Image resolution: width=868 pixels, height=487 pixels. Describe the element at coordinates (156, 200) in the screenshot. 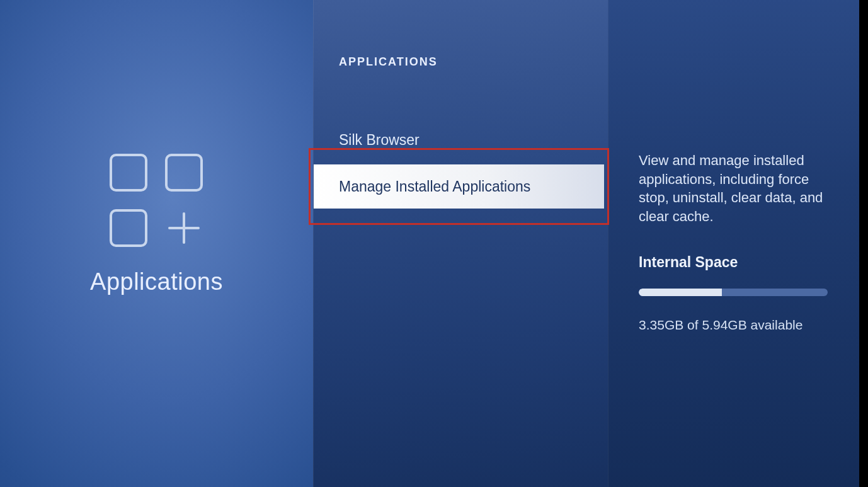

I see `applications-icon` at that location.